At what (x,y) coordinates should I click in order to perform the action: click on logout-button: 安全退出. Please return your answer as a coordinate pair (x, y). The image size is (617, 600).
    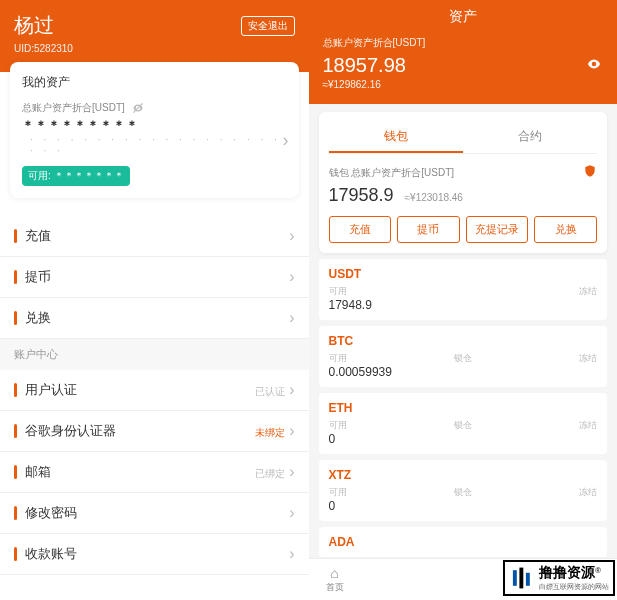
    Looking at the image, I should click on (268, 26).